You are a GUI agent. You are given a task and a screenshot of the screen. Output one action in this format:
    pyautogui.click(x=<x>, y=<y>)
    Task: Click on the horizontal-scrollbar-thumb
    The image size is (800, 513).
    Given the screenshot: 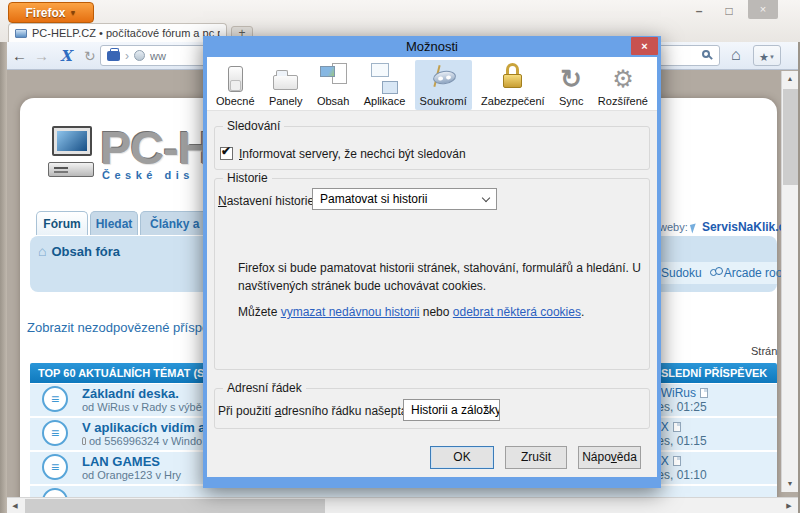 What is the action you would take?
    pyautogui.click(x=175, y=506)
    